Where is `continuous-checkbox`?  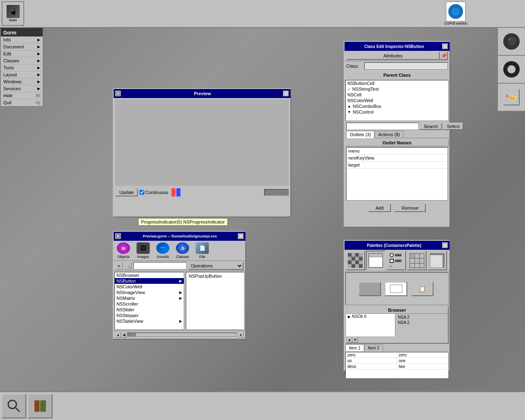 continuous-checkbox is located at coordinates (142, 192).